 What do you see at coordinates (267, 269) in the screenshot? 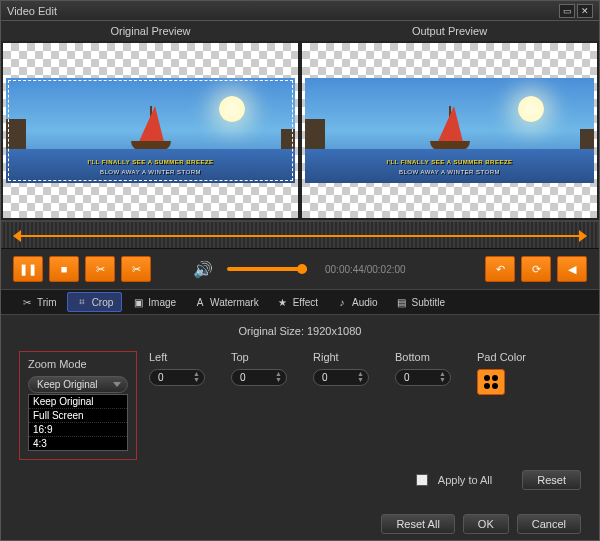
I see `volume-slider` at bounding box center [267, 269].